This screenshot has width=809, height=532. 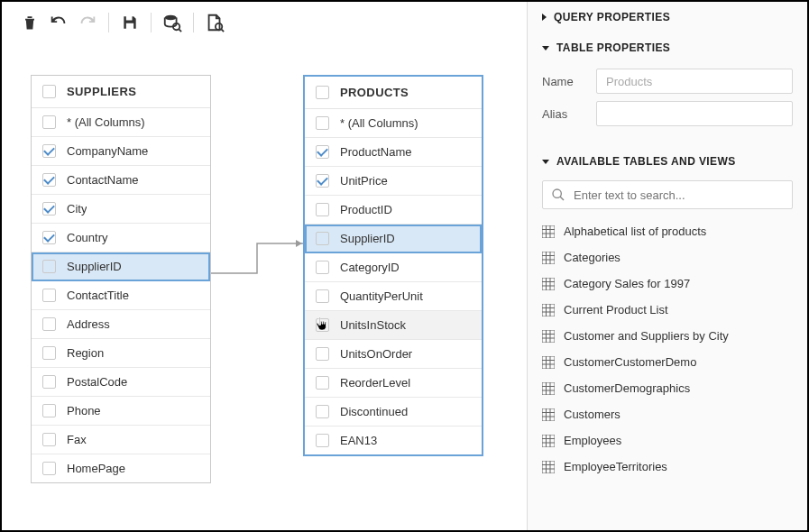 I want to click on undo-button, so click(x=59, y=23).